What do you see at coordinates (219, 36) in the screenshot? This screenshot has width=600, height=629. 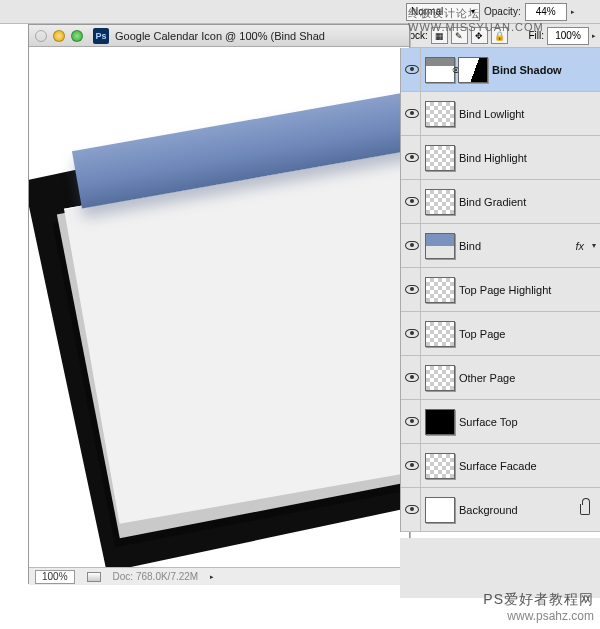 I see `document-titlebar: Ps Google Calendar Icon @ 100% (Bind Sha…` at bounding box center [219, 36].